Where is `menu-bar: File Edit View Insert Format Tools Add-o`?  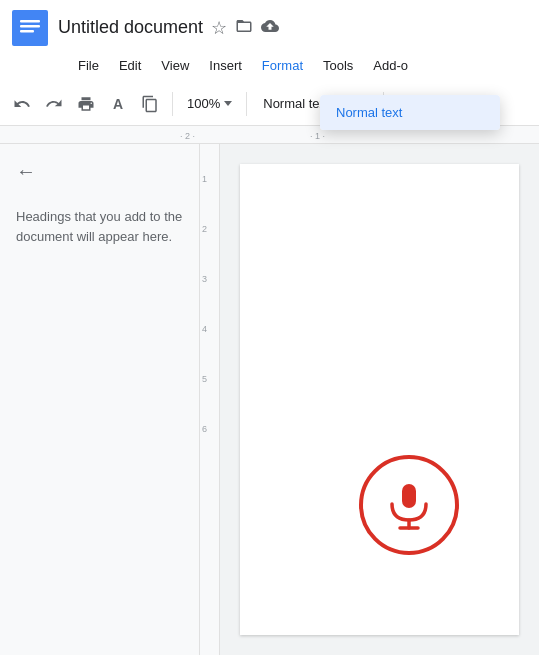
menu-bar: File Edit View Insert Format Tools Add-o is located at coordinates (270, 67).